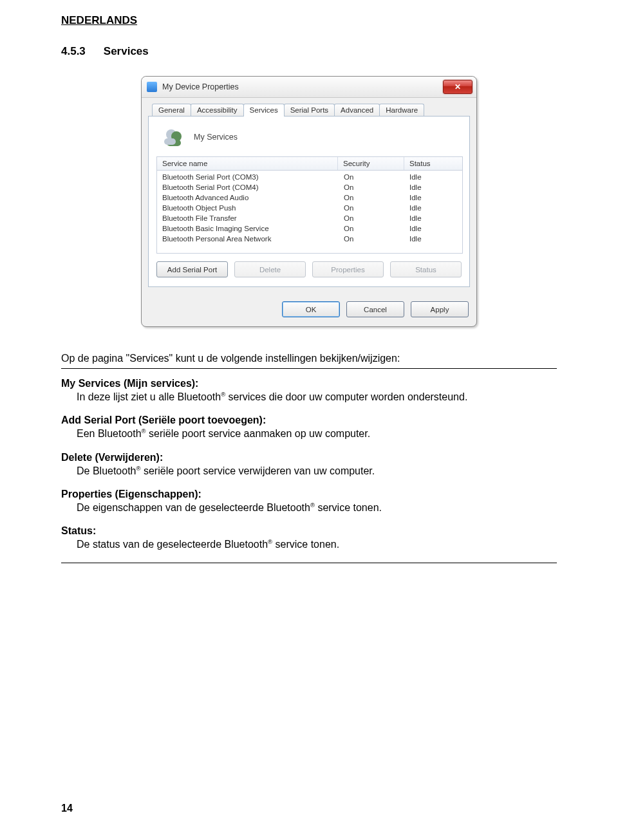  I want to click on status-button: Status, so click(426, 269).